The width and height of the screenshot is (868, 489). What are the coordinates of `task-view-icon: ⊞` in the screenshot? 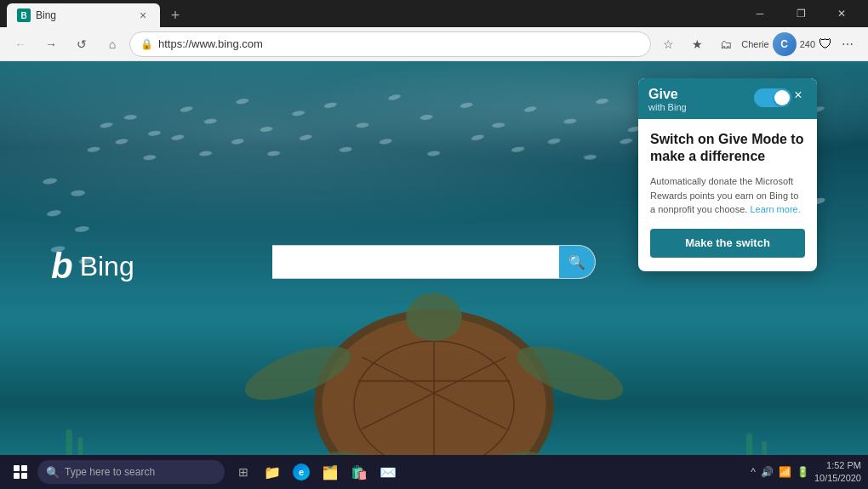 It's located at (243, 472).